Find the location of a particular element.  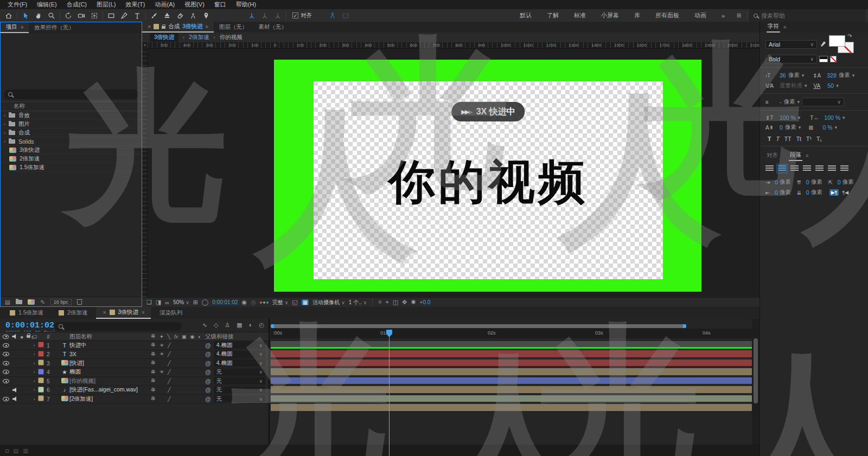

breadcrumb-root: 你的视频 is located at coordinates (231, 37).